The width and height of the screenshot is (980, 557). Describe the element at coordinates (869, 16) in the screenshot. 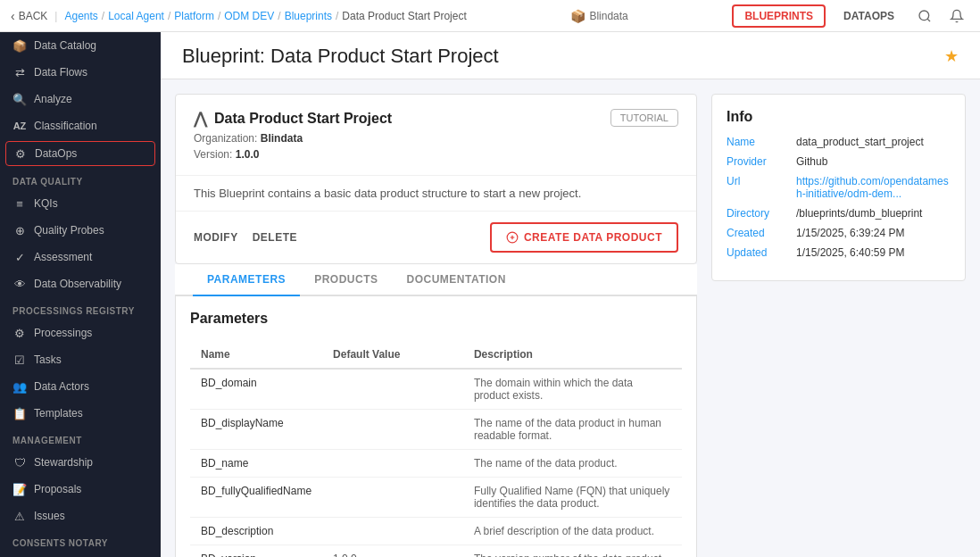

I see `tab-dataops: DATAOPS` at that location.